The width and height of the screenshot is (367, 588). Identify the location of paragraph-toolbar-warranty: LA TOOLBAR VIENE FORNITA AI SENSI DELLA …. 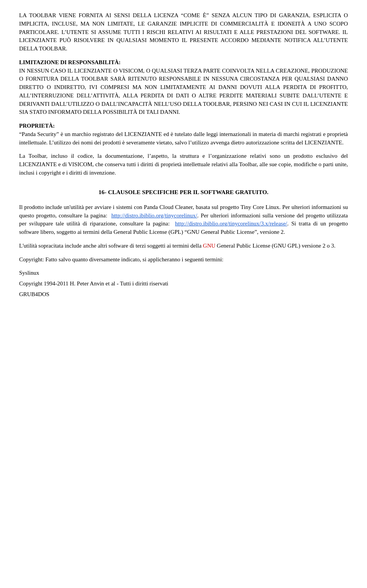
(184, 32).